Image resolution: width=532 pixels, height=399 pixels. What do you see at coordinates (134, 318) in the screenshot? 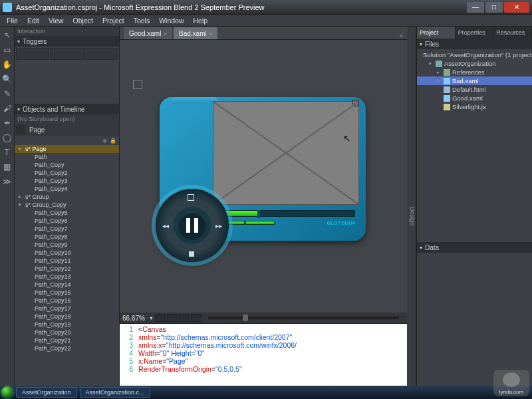
I see `zoom-value: 66.67%` at bounding box center [134, 318].